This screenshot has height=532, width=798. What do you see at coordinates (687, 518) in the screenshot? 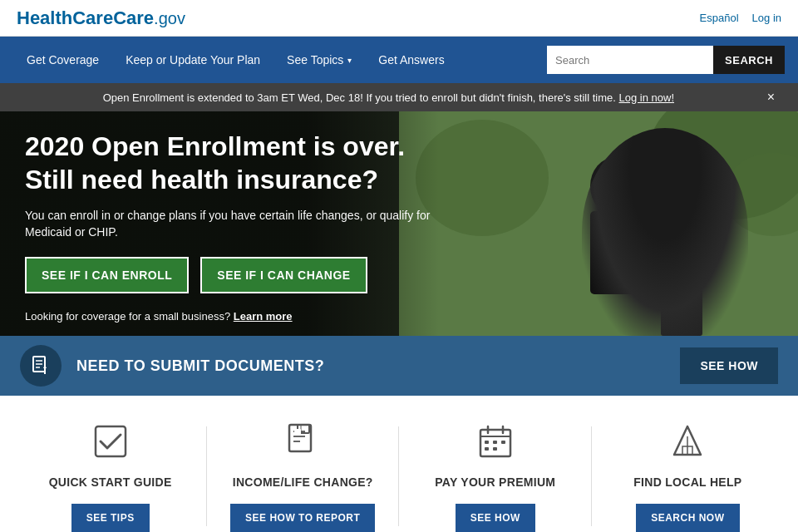
I see `search-now-button: SEARCH NOW` at bounding box center [687, 518].